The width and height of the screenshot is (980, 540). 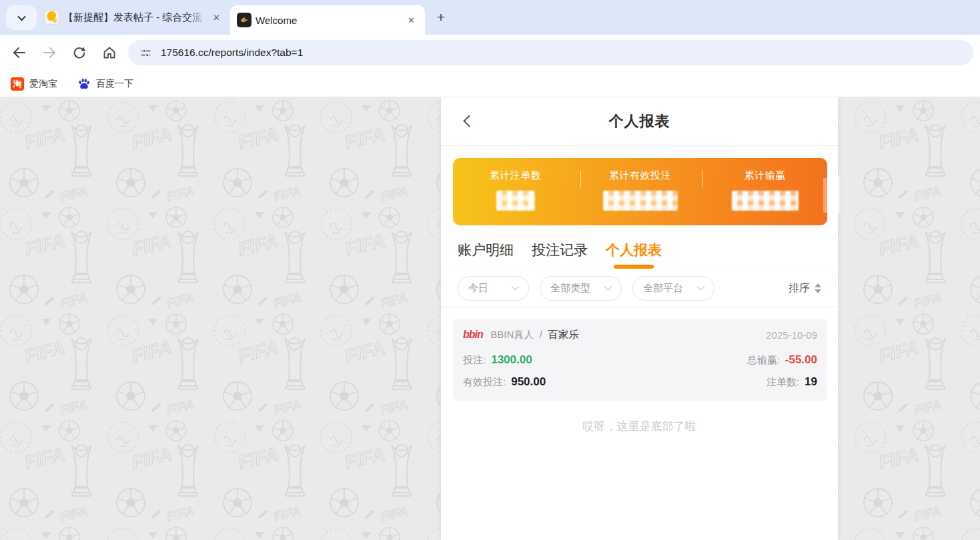 What do you see at coordinates (791, 335) in the screenshot?
I see `record-date: 2025-10-09` at bounding box center [791, 335].